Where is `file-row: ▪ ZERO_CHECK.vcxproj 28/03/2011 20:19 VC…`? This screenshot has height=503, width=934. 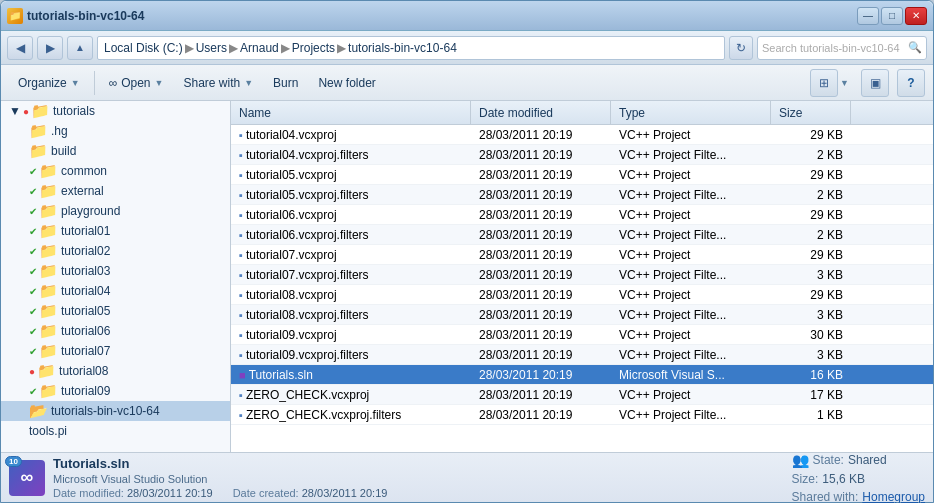
file-row: ▪ ZERO_CHECK.vcxproj 28/03/2011 20:19 VC… is located at coordinates (582, 395).